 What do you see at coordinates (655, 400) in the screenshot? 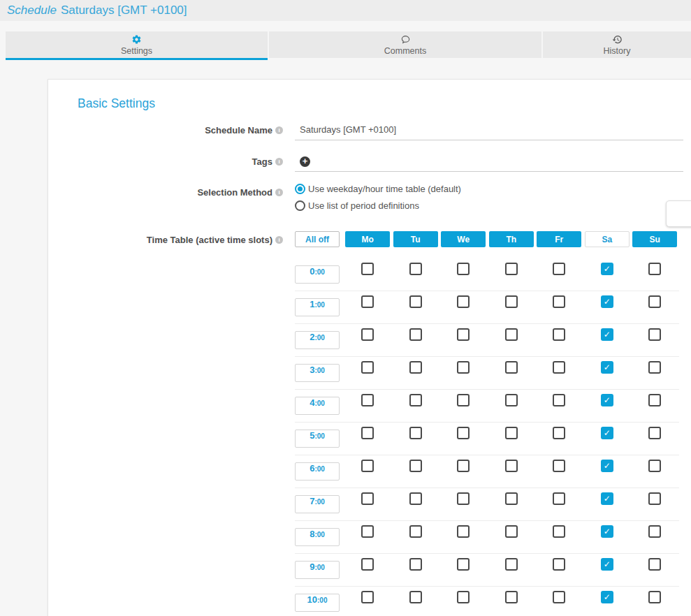
I see `timeslot-checkbox-su-4:00` at bounding box center [655, 400].